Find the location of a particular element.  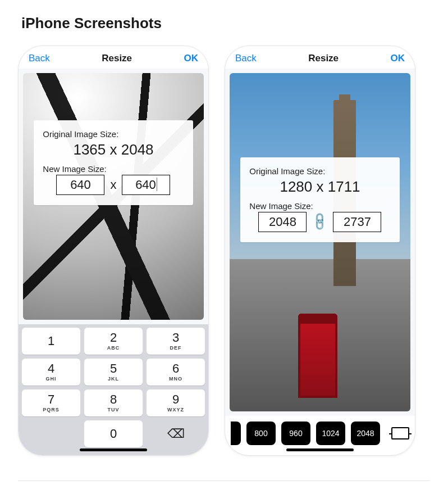

key-number: 4 is located at coordinates (51, 369).